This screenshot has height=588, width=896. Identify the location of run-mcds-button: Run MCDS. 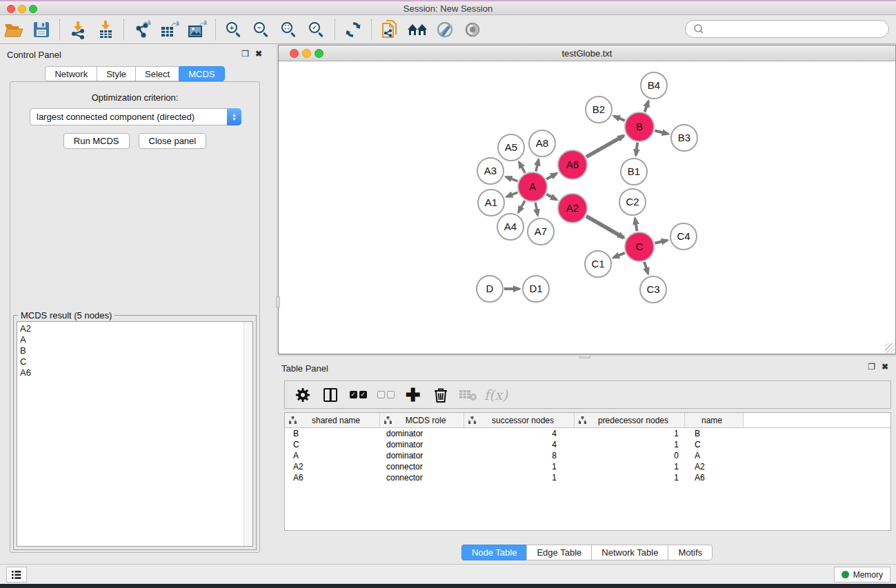
(97, 141).